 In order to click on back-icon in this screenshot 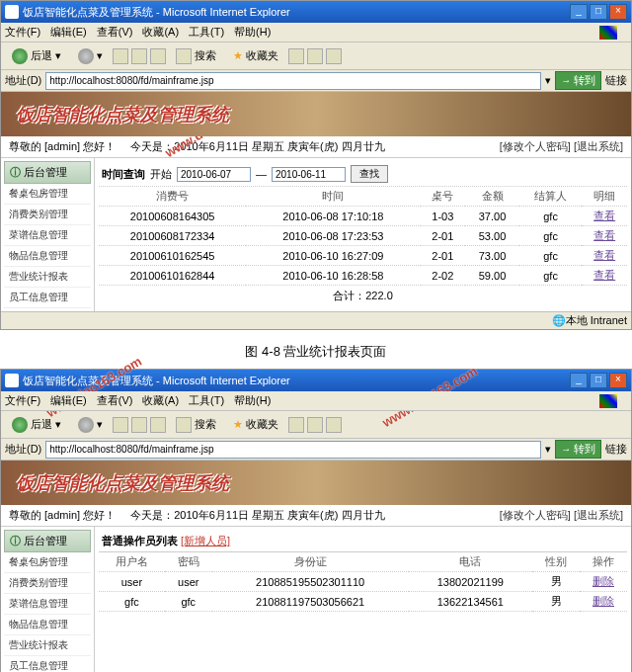, I will do `click(20, 425)`.